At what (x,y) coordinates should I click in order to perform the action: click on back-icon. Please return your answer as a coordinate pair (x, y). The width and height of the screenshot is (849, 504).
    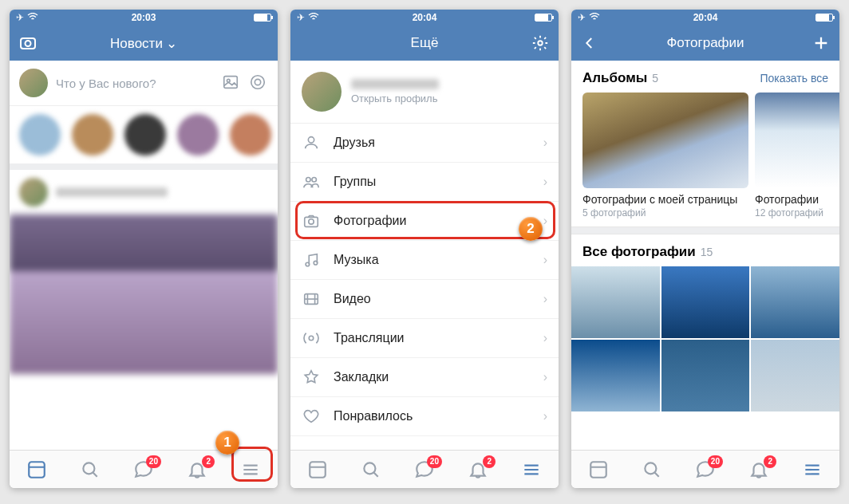
    Looking at the image, I should click on (590, 43).